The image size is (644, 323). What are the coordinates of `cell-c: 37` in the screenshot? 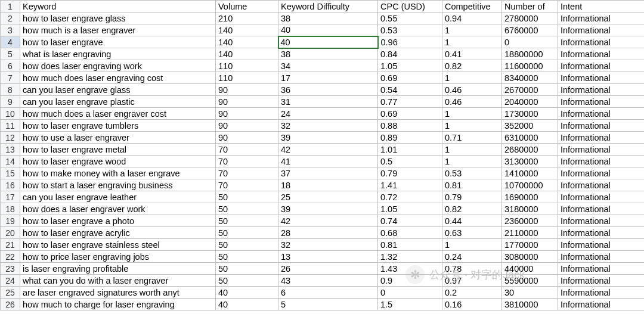 It's located at (328, 173).